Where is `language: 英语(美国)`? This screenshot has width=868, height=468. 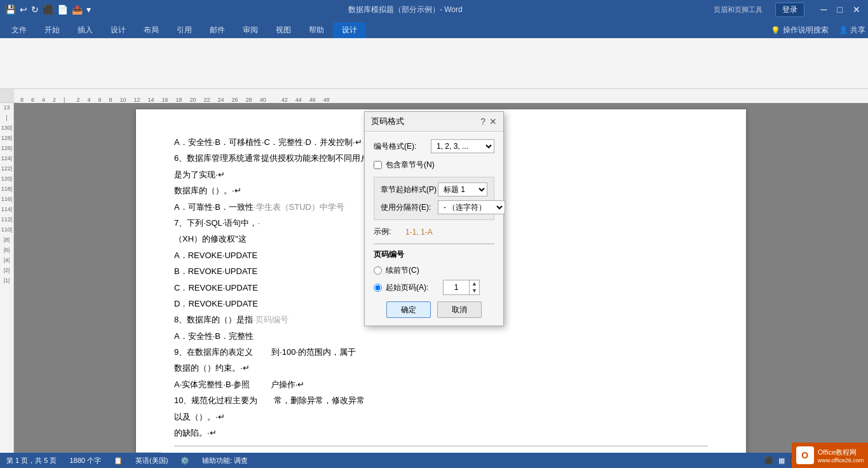
language: 英语(美国) is located at coordinates (151, 460).